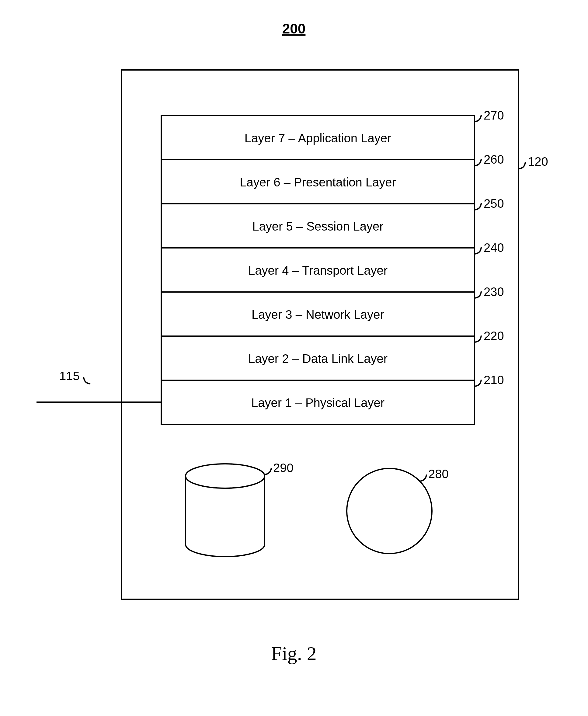 This screenshot has width=588, height=716. Describe the element at coordinates (494, 115) in the screenshot. I see `layer-ref: 270` at that location.